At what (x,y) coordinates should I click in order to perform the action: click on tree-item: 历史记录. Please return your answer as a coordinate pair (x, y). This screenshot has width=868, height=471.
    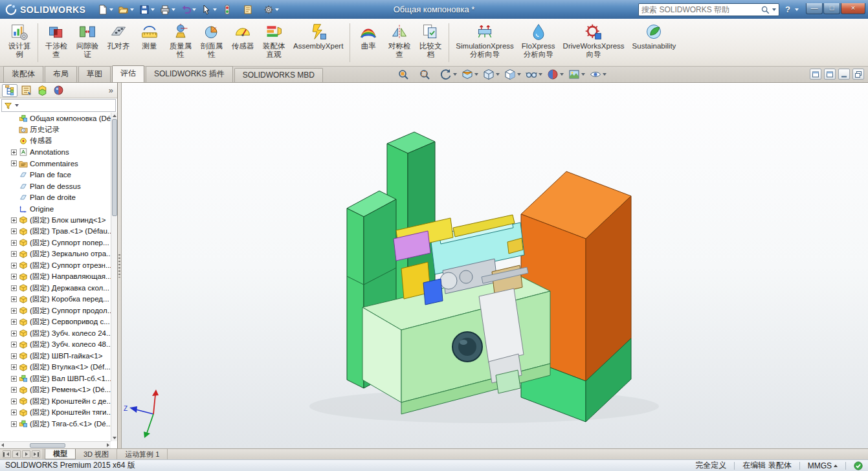
    Looking at the image, I should click on (56, 130).